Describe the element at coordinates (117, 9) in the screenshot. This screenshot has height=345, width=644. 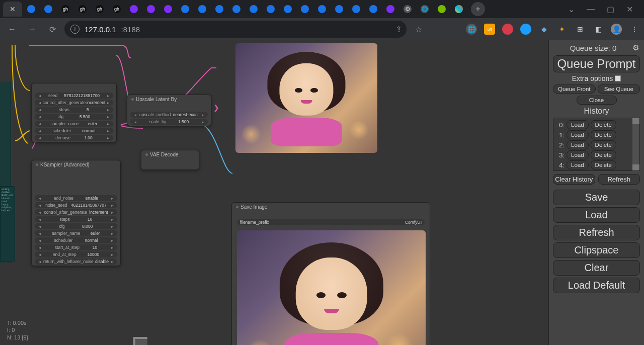
I see `tab-6: gh` at that location.